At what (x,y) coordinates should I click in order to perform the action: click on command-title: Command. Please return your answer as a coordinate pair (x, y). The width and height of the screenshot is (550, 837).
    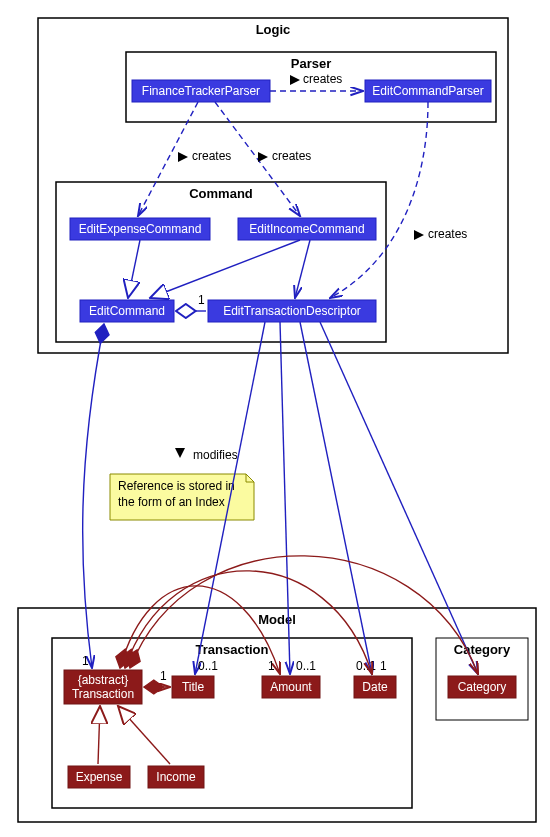
    Looking at the image, I should click on (221, 194).